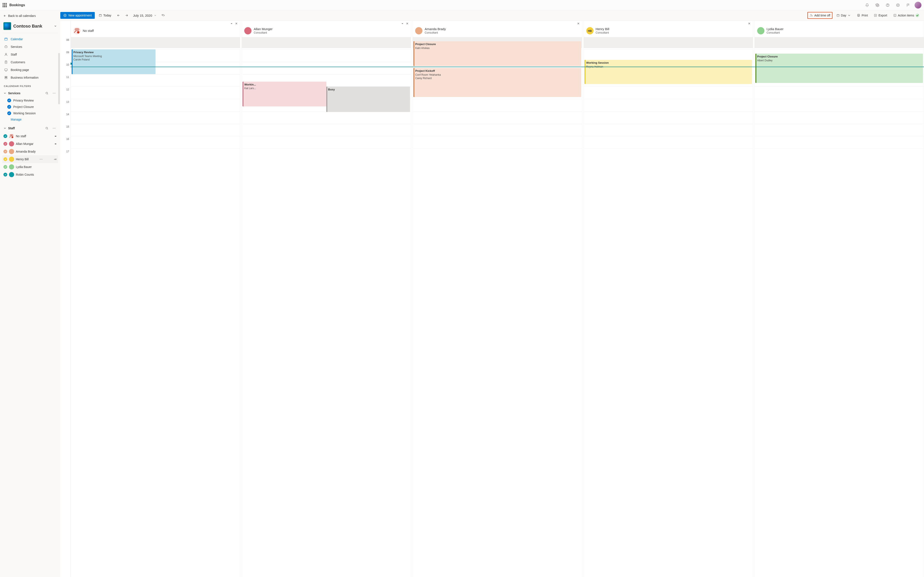 This screenshot has height=577, width=924. Describe the element at coordinates (30, 93) in the screenshot. I see `services-filter-header: Services ⋯` at that location.